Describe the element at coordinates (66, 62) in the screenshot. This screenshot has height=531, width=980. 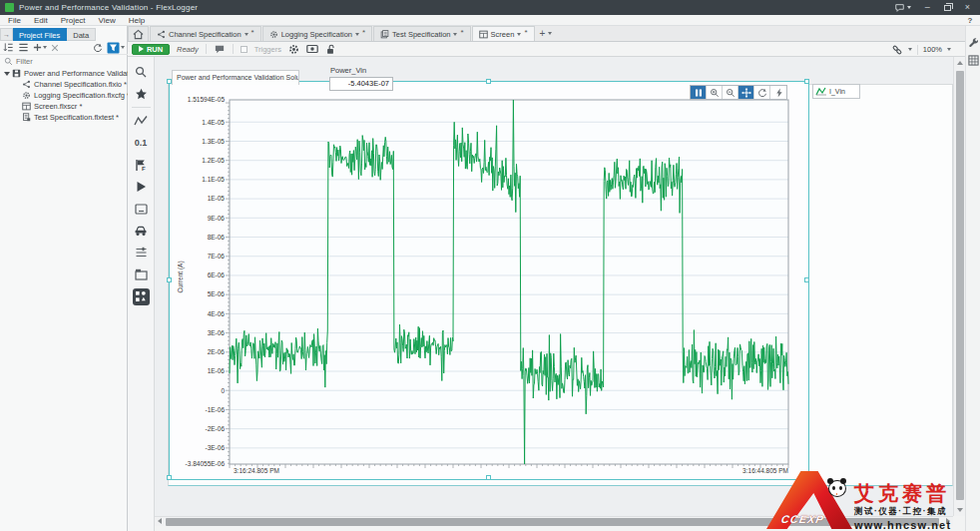
I see `filter-input` at that location.